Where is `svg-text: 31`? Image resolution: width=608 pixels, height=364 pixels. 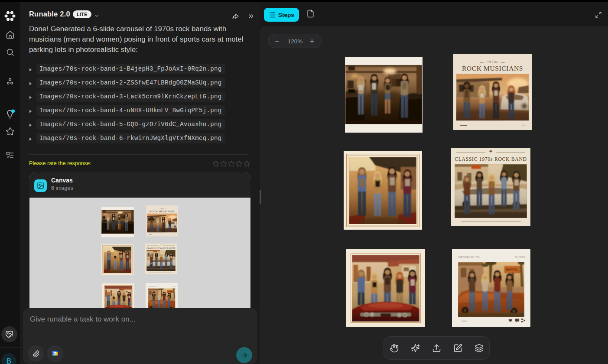 svg-text: 31 is located at coordinates (55, 354).